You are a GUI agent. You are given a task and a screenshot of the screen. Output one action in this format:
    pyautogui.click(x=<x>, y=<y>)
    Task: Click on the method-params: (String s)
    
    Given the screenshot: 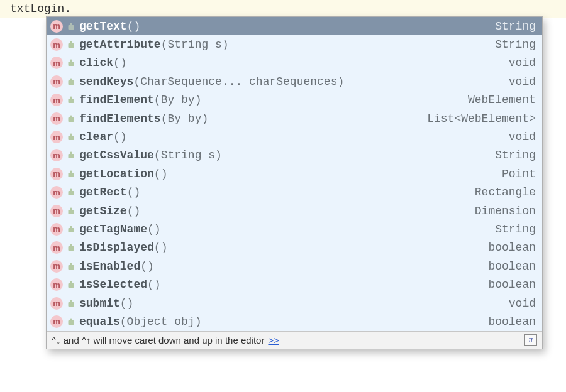 What is the action you would take?
    pyautogui.click(x=195, y=45)
    